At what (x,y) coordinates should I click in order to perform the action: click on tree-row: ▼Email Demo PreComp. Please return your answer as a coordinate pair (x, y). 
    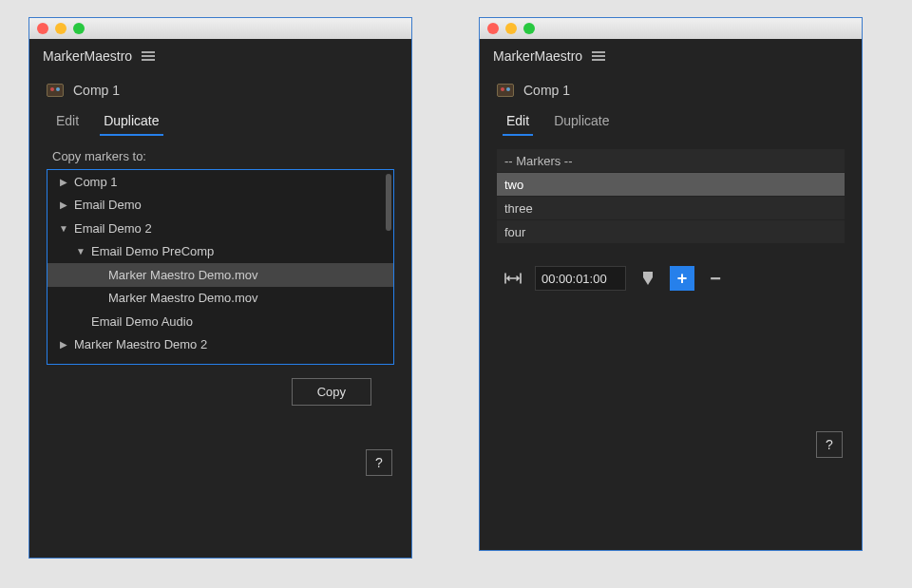
    Looking at the image, I should click on (220, 253).